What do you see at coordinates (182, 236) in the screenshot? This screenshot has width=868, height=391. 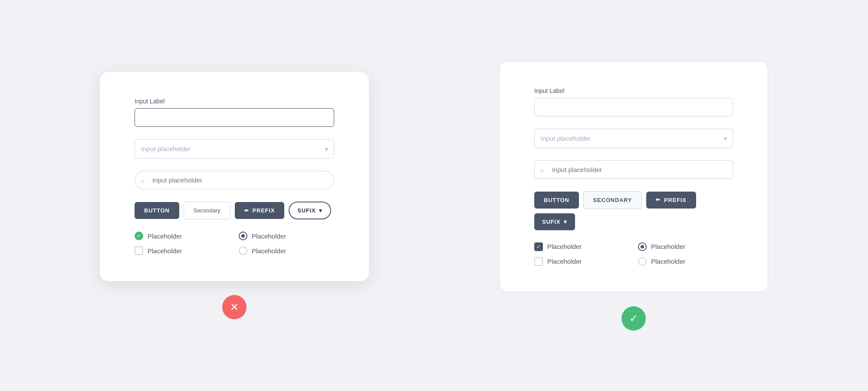 I see `left-checkbox-1: ✓ Placeholder` at bounding box center [182, 236].